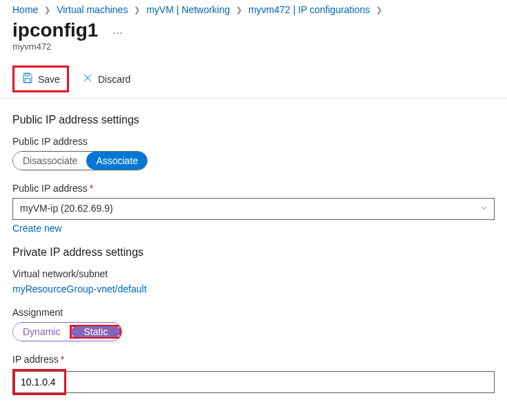  I want to click on vnet-subnet-value: myResourceGroup-vnet/default, so click(80, 289).